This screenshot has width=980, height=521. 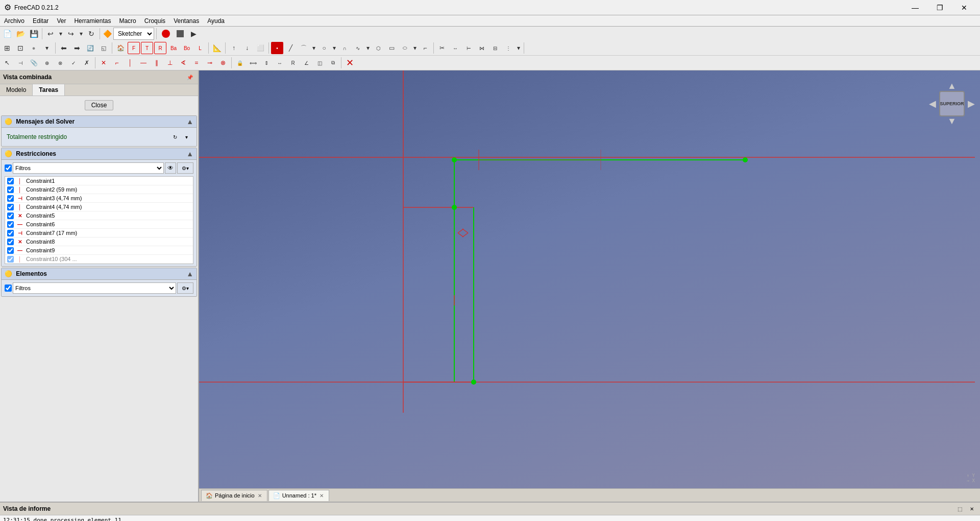 What do you see at coordinates (280, 63) in the screenshot?
I see `con-dist: ↔` at bounding box center [280, 63].